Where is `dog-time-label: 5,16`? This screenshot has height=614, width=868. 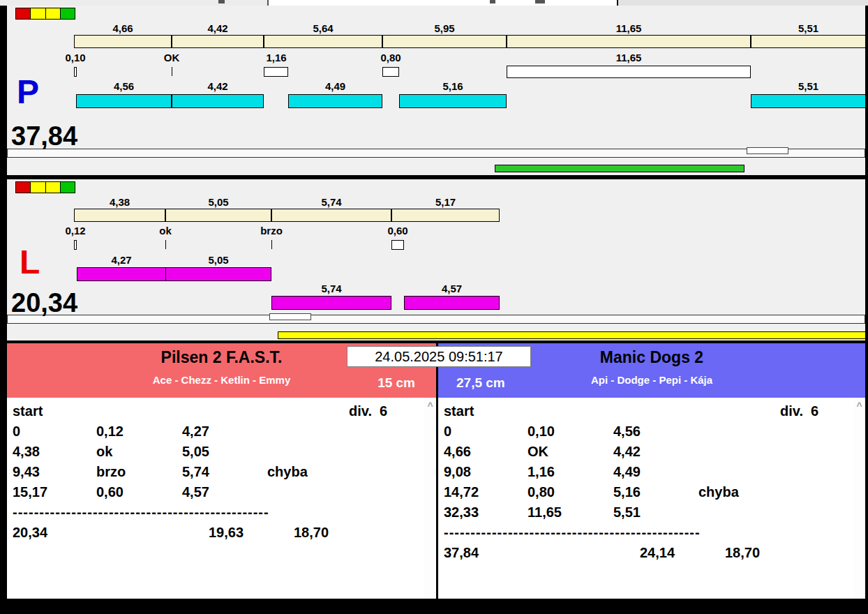 dog-time-label: 5,16 is located at coordinates (453, 87).